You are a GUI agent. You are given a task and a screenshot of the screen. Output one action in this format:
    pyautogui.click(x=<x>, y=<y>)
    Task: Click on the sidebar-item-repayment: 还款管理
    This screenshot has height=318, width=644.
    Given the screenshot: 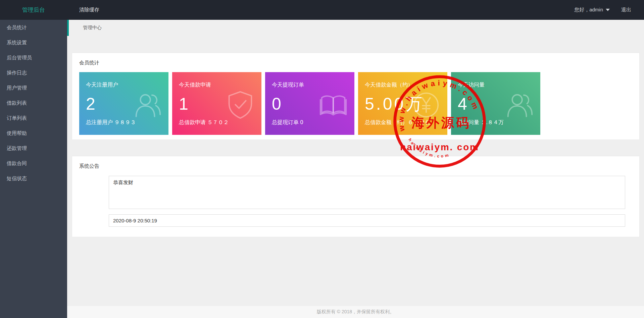 What is the action you would take?
    pyautogui.click(x=34, y=148)
    